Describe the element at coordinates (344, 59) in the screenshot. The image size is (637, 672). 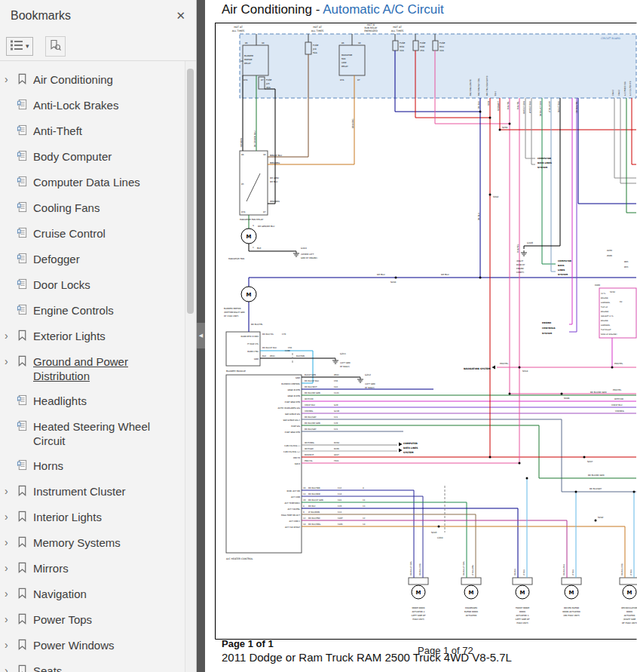
I see `svg-text: FAN` at that location.